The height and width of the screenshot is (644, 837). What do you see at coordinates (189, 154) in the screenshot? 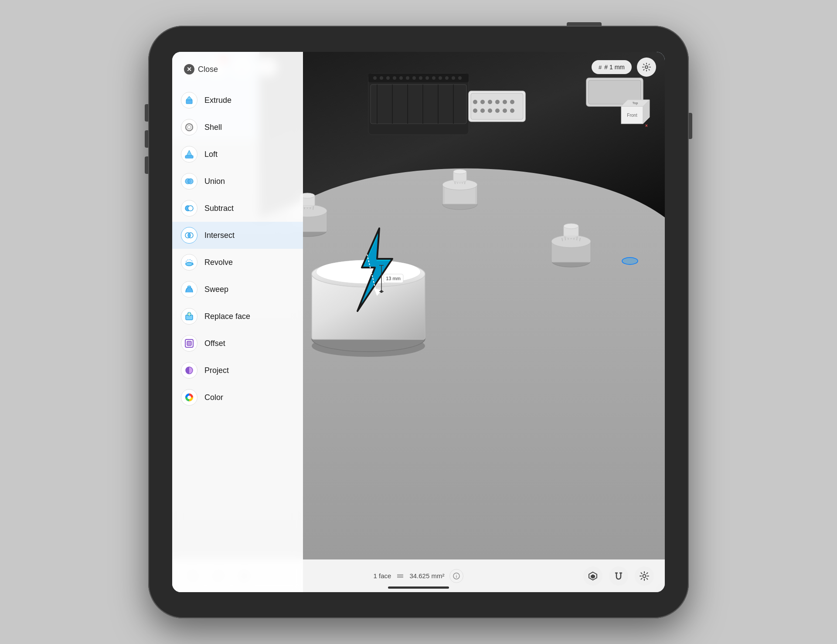
I see `loft-icon` at bounding box center [189, 154].